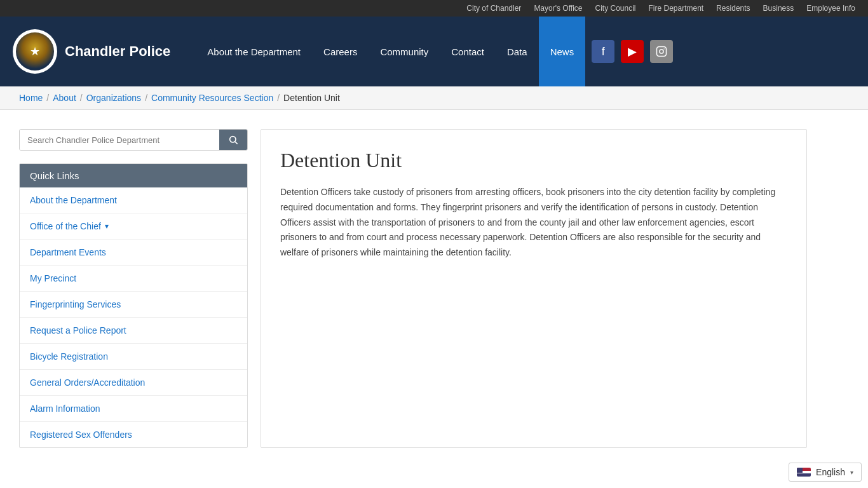  What do you see at coordinates (35, 51) in the screenshot?
I see `logo-image` at bounding box center [35, 51].